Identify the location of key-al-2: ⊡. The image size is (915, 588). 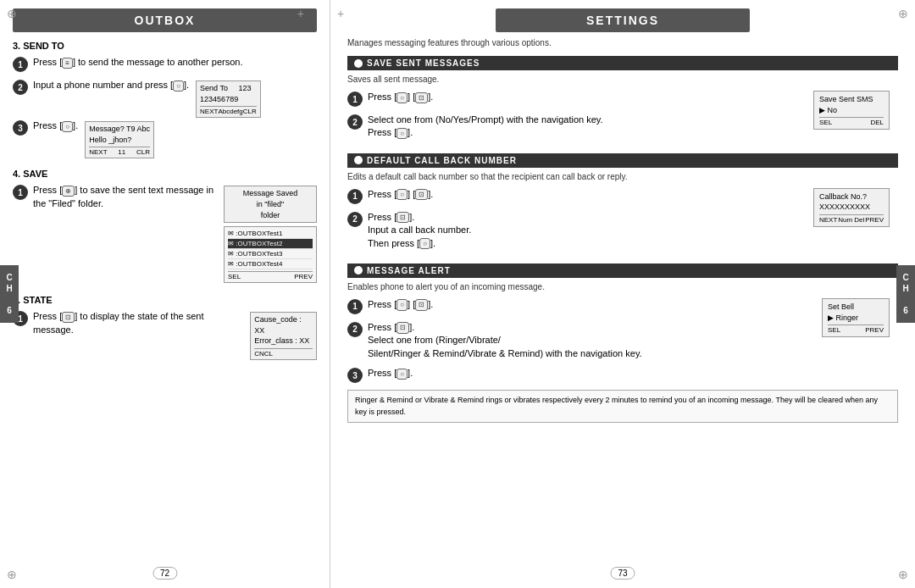
(403, 327).